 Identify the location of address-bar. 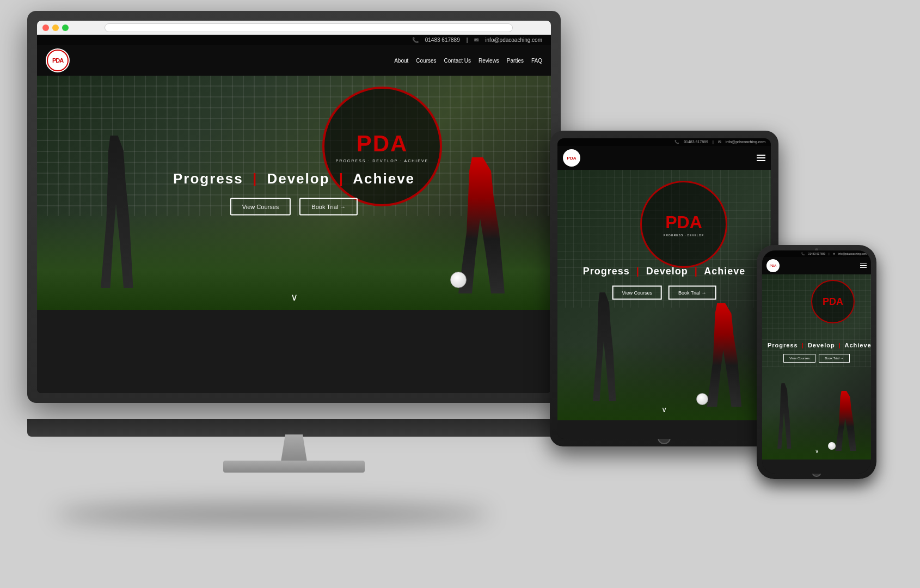
(309, 28).